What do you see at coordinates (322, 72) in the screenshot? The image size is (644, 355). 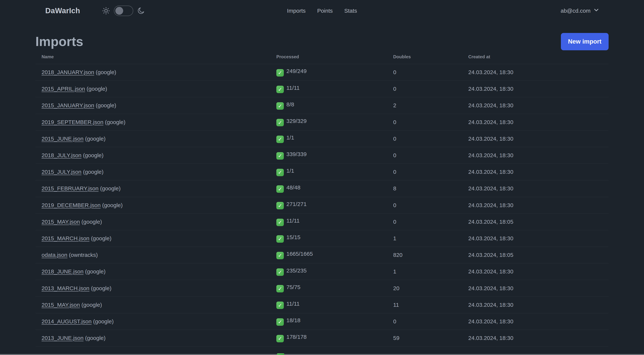 I see `table-row: 2018_JANUARY.json (google) ✓249/249 0 24…` at bounding box center [322, 72].